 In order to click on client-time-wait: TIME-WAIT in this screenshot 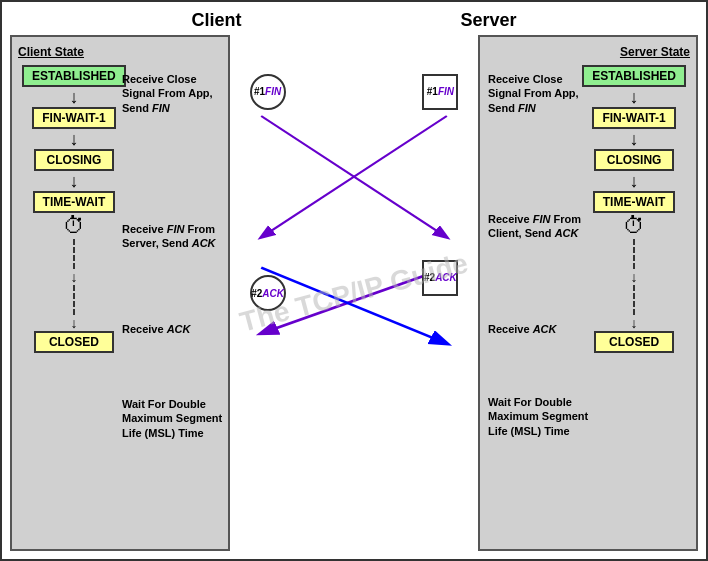, I will do `click(74, 202)`.